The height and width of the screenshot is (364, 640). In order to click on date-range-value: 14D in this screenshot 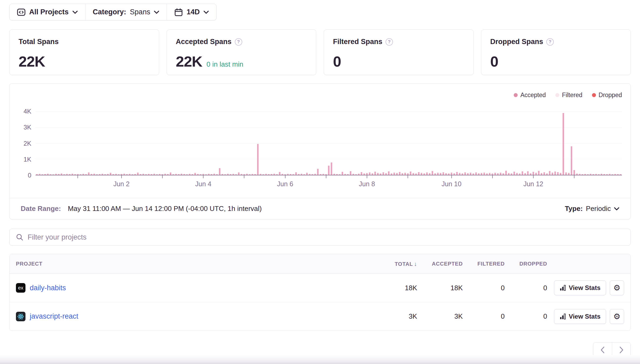, I will do `click(193, 12)`.